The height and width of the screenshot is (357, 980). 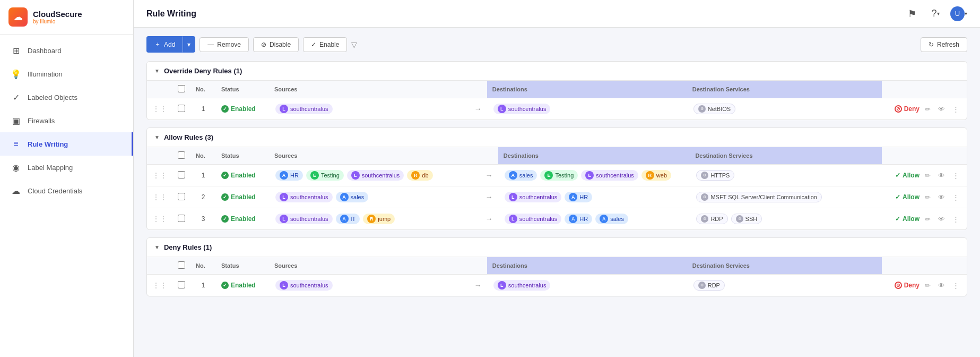 What do you see at coordinates (354, 45) in the screenshot?
I see `filter-icon: ▽` at bounding box center [354, 45].